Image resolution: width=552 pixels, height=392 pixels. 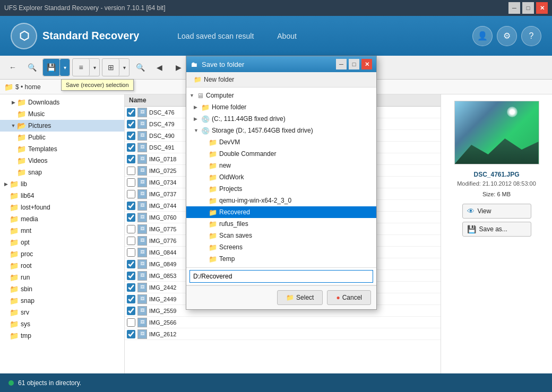 What do you see at coordinates (514, 8) in the screenshot?
I see `minimize-button: ─` at bounding box center [514, 8].